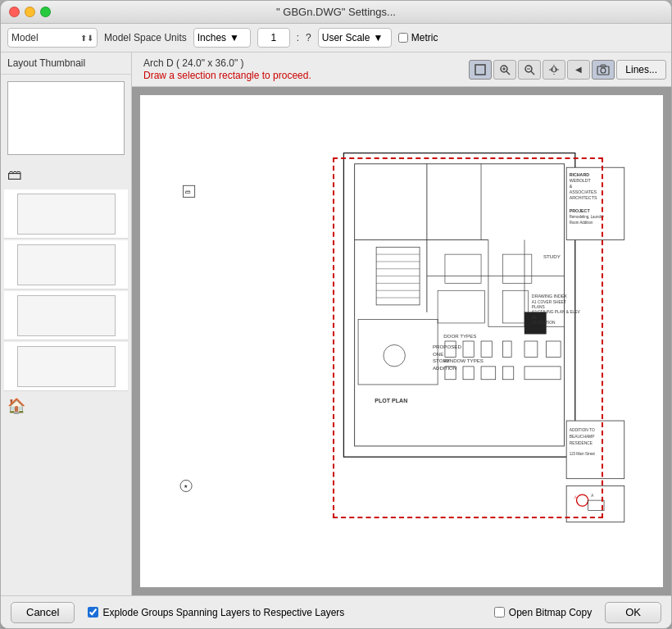 This screenshot has height=629, width=672. I want to click on view-toolbar: Arch D ( 24.0" x 36.0" ) Draw a selectio…, so click(402, 70).